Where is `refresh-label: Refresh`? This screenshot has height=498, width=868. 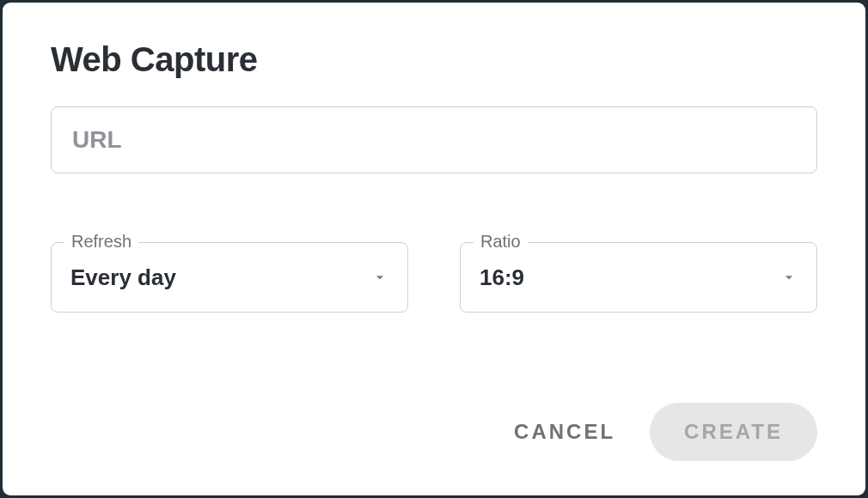
refresh-label: Refresh is located at coordinates (101, 242).